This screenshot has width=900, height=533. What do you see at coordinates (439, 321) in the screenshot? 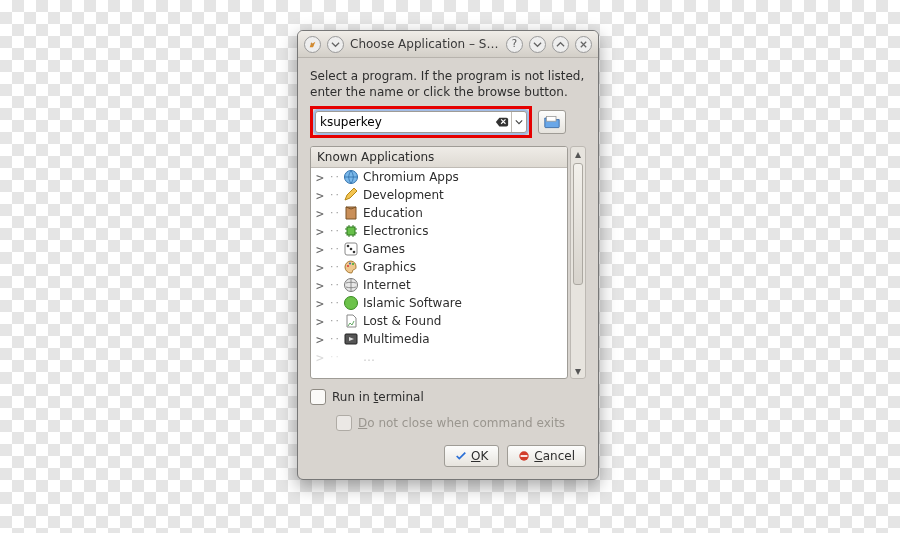
I see `tree-item: >··Lost & Found` at bounding box center [439, 321].